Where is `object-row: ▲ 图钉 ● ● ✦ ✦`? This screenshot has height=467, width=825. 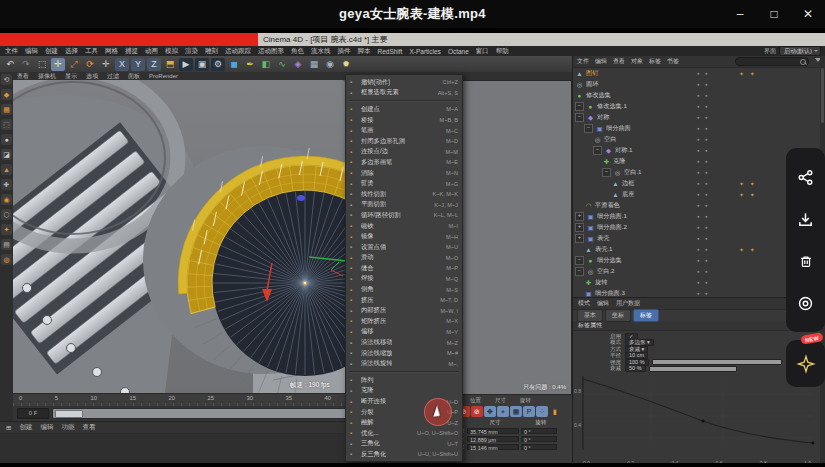 object-row: ▲ 图钉 ● ● ✦ ✦ is located at coordinates (699, 74).